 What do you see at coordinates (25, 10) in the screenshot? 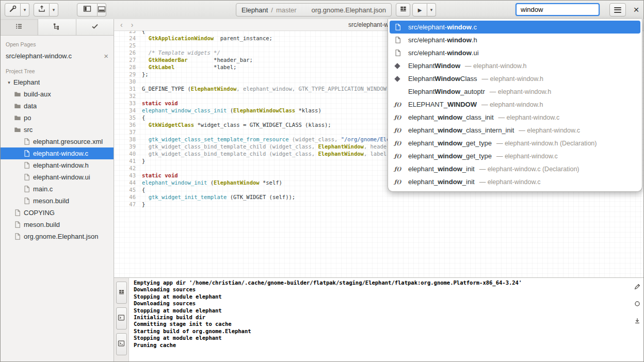
I see `tool-dropdown-button: ▾` at bounding box center [25, 10].